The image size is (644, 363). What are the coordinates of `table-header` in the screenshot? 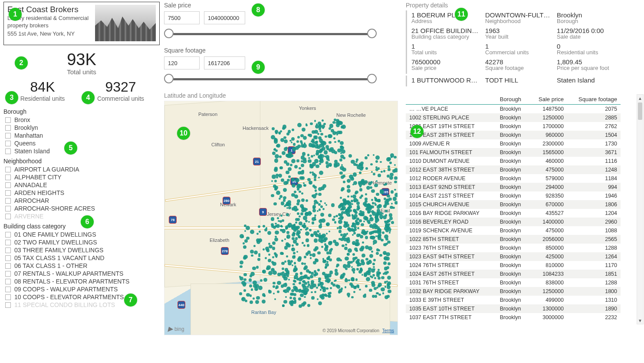 It's located at (451, 99).